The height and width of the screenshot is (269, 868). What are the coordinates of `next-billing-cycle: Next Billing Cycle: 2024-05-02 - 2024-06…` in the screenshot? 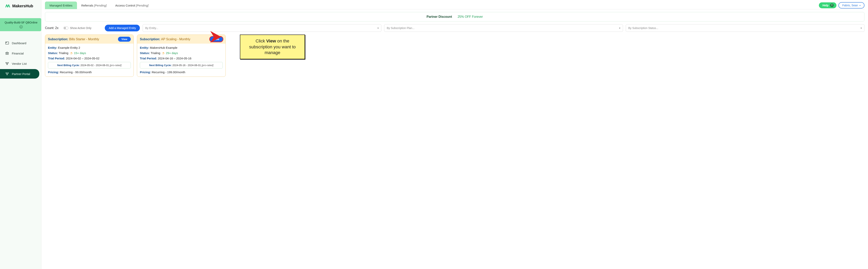 It's located at (89, 65).